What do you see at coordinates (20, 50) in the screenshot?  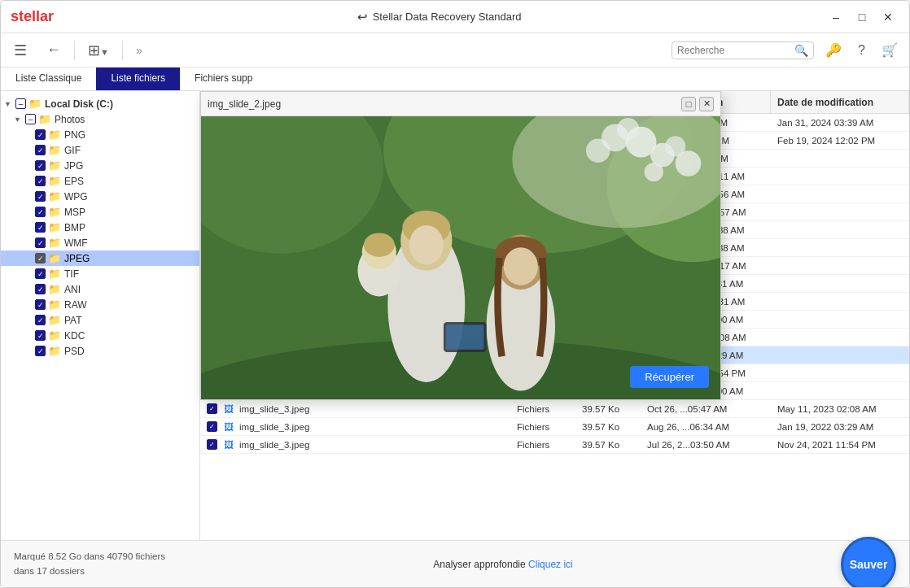 I see `menu-button: ☰` at bounding box center [20, 50].